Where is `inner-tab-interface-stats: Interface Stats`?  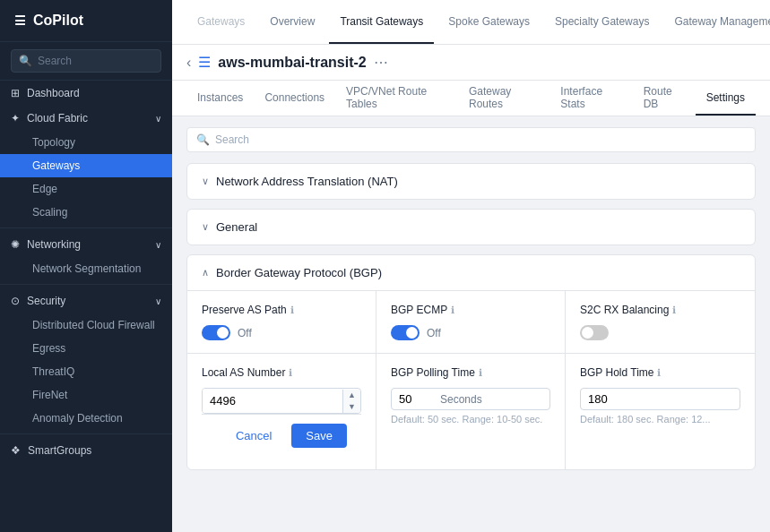
inner-tab-interface-stats: Interface Stats is located at coordinates (591, 99).